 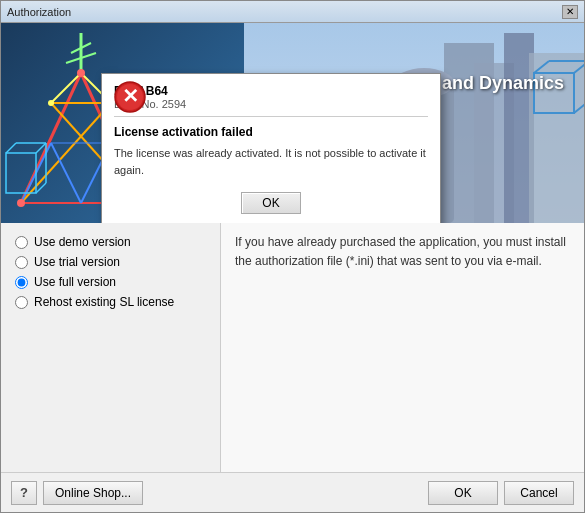 What do you see at coordinates (400, 252) in the screenshot?
I see `info-text: If you have already purchased the applic…` at bounding box center [400, 252].